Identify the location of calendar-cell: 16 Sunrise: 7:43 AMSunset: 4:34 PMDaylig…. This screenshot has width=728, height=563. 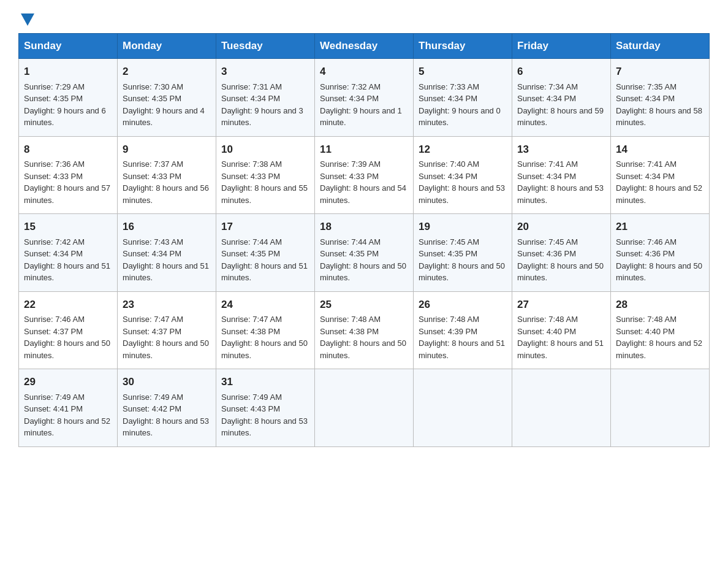
(167, 253).